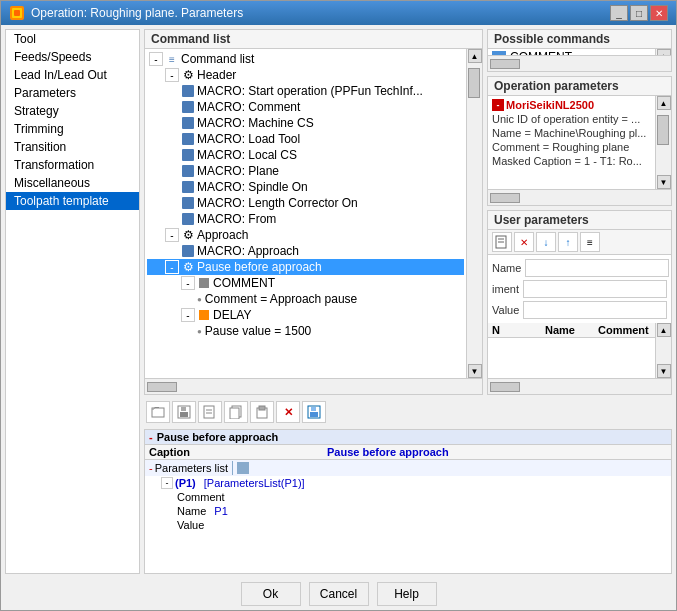 Image resolution: width=677 pixels, height=611 pixels. I want to click on form-input-value, so click(595, 310).